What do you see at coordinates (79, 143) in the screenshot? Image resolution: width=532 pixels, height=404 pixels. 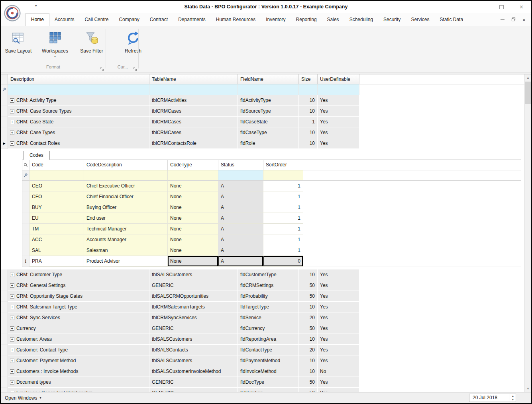 I see `cell-description: −CRM: Contact Roles` at bounding box center [79, 143].